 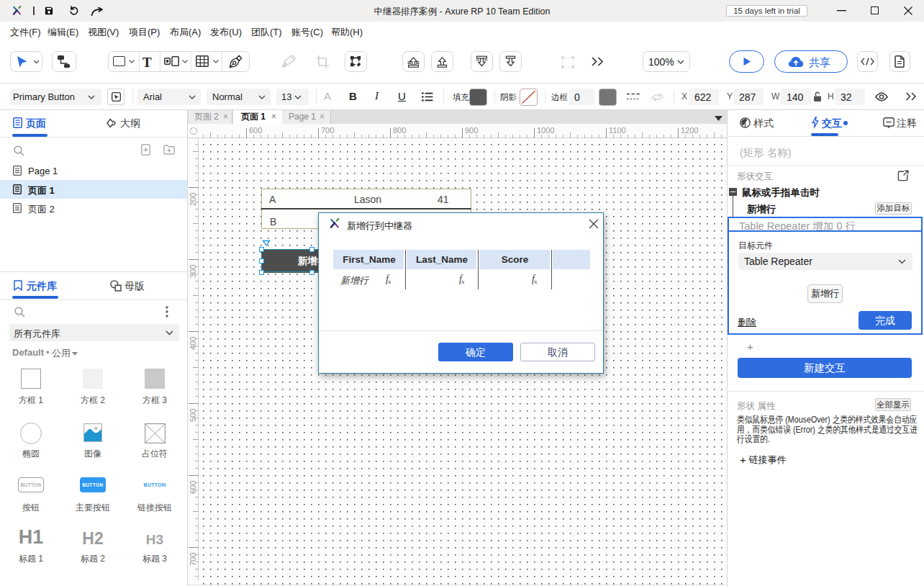 I want to click on svg-text: 900, so click(x=471, y=130).